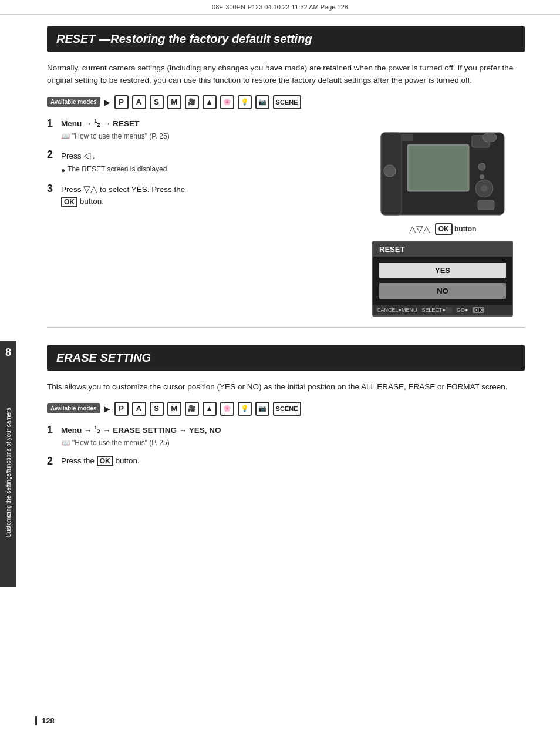 Image resolution: width=560 pixels, height=737 pixels. Describe the element at coordinates (293, 461) in the screenshot. I see `erase-step-2-content: Press the OK button.` at that location.